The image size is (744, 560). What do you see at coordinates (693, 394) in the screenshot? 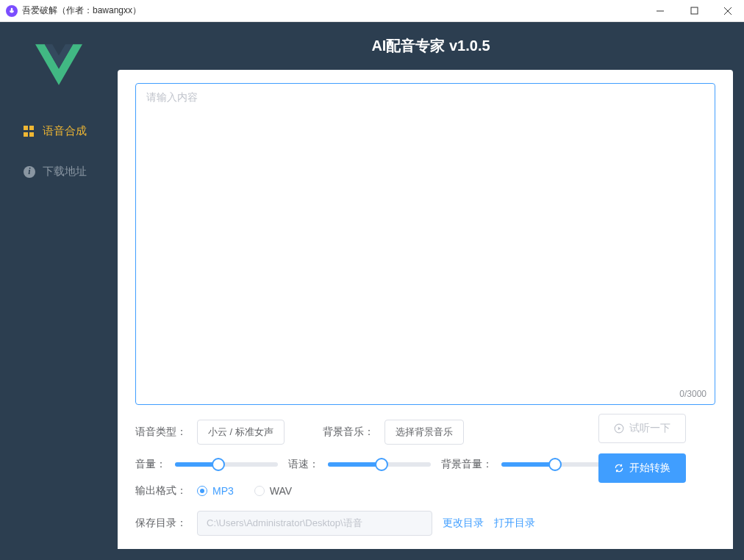
I see `char-count: 0/3000` at bounding box center [693, 394].